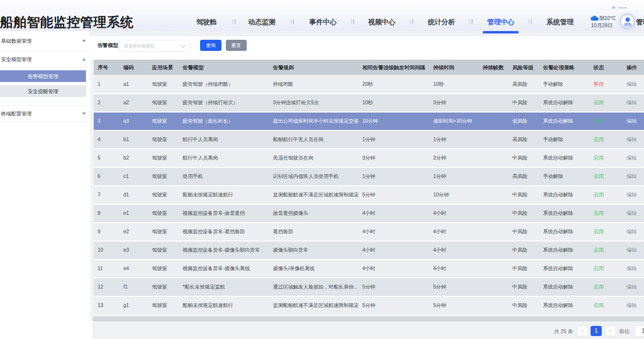 The height and width of the screenshot is (339, 644). Describe the element at coordinates (627, 21) in the screenshot. I see `user-avatar` at that location.